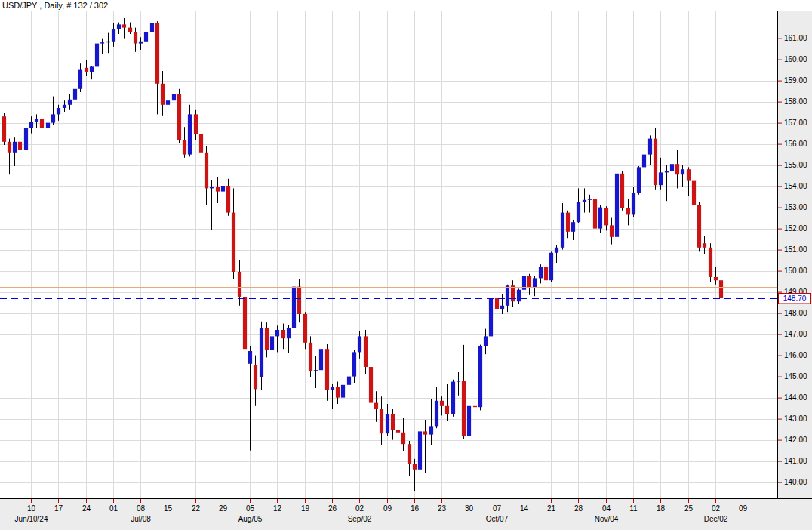 Image resolution: width=812 pixels, height=530 pixels. Describe the element at coordinates (795, 334) in the screenshot. I see `y-tick-label: 147.00` at that location.